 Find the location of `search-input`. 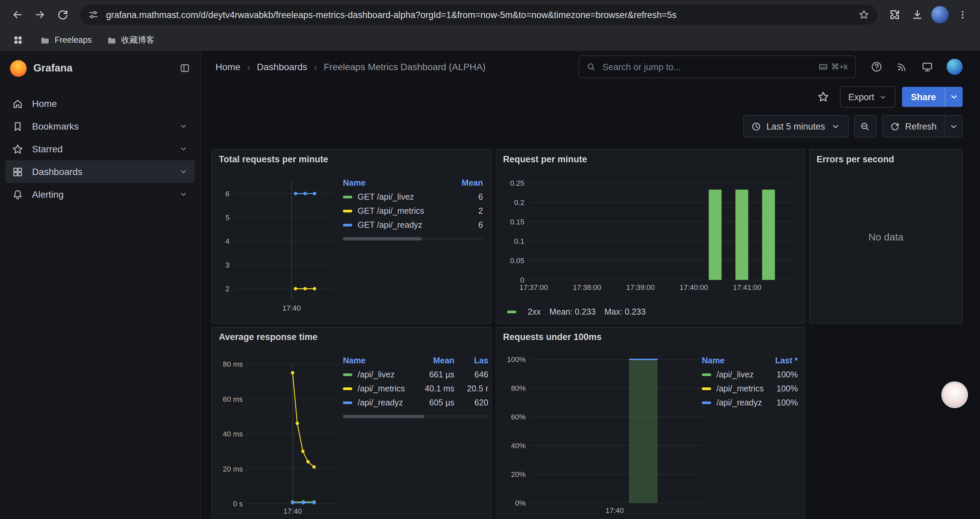

search-input is located at coordinates (707, 67).